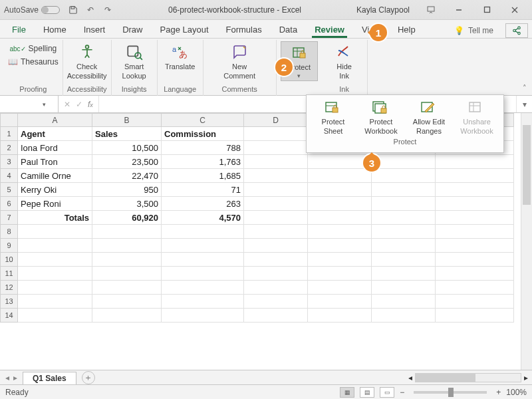  I want to click on collapse-ribbon-icon: ˄, so click(525, 88).